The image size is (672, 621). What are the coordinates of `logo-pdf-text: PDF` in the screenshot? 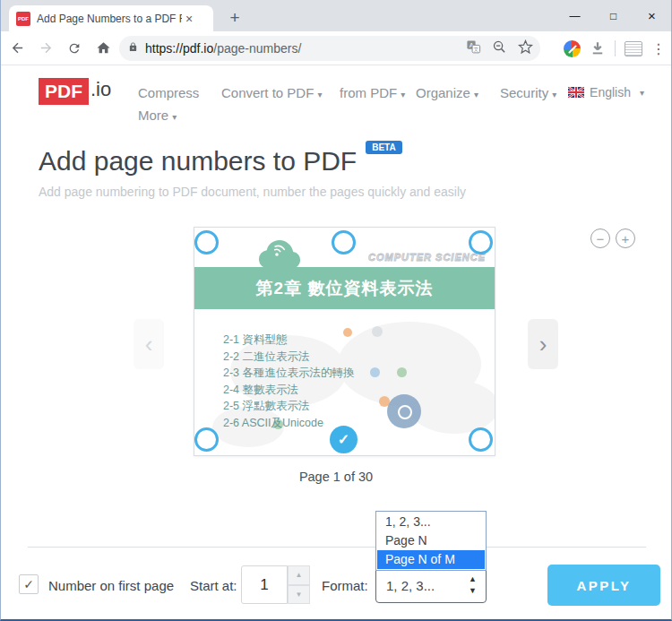 It's located at (64, 91).